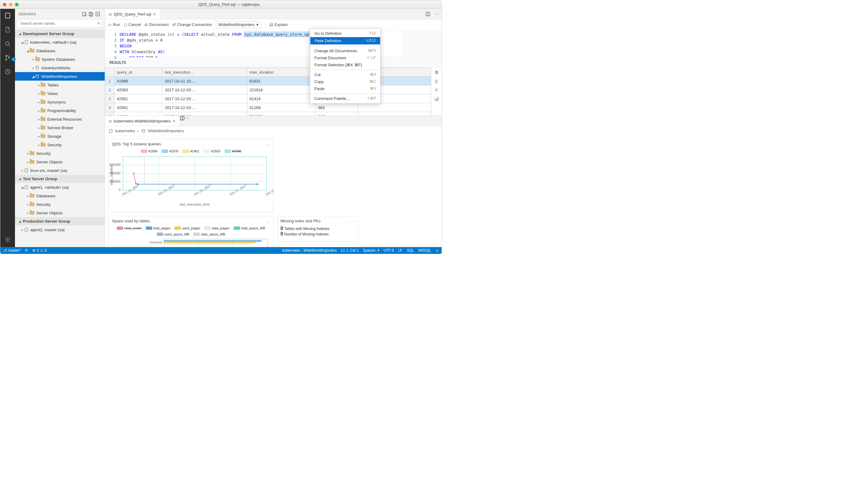 The image size is (868, 492). What do you see at coordinates (345, 41) in the screenshot?
I see `context-menu-item: Peek Definition⌥F12` at bounding box center [345, 41].